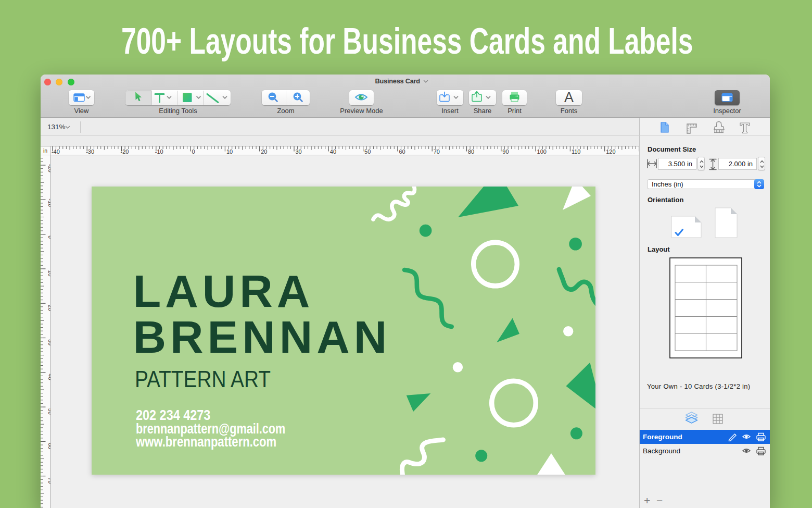 The height and width of the screenshot is (508, 812). I want to click on svg-text: 110, so click(576, 151).